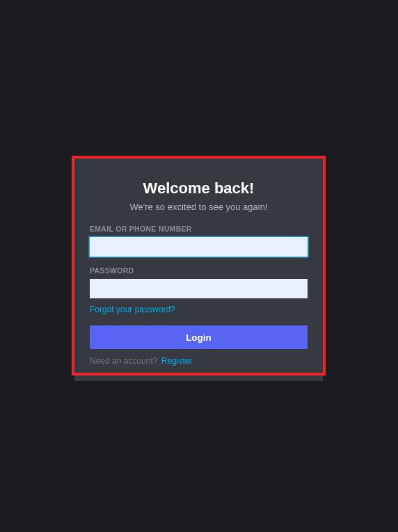 The height and width of the screenshot is (532, 398). What do you see at coordinates (124, 361) in the screenshot?
I see `need-account-text: Need an account?` at bounding box center [124, 361].